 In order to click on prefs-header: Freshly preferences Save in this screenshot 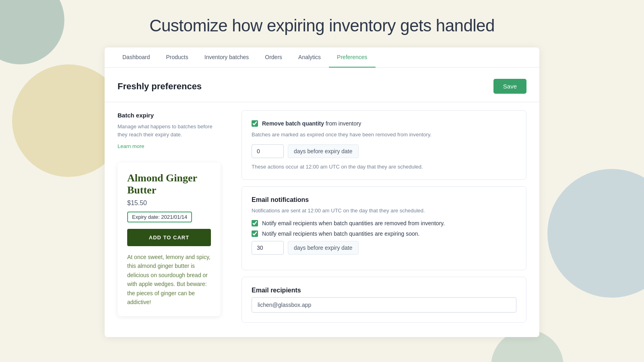, I will do `click(322, 85)`.